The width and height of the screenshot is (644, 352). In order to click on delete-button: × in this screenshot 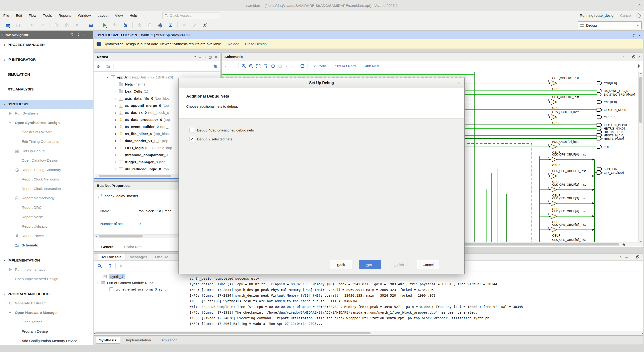, I will do `click(77, 25)`.